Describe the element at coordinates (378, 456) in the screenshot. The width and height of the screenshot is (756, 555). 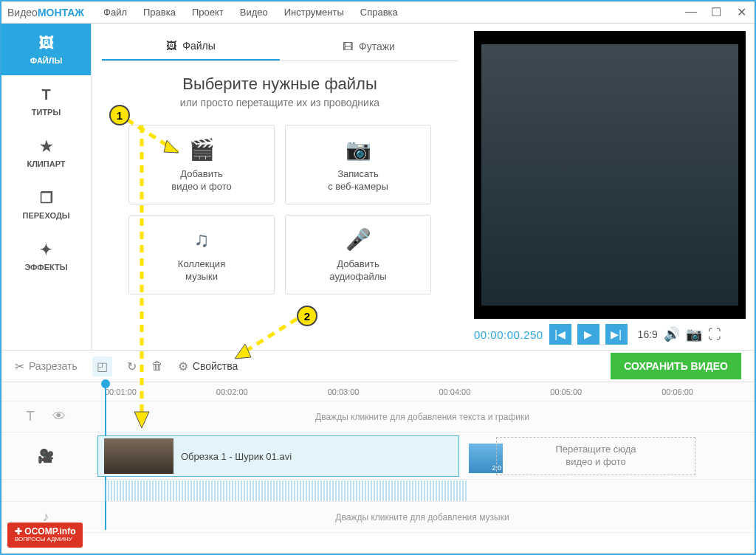
I see `video-track: 🎥 Обрезка 1 - Шурик 01.avi 2.0 Перетащит…` at that location.